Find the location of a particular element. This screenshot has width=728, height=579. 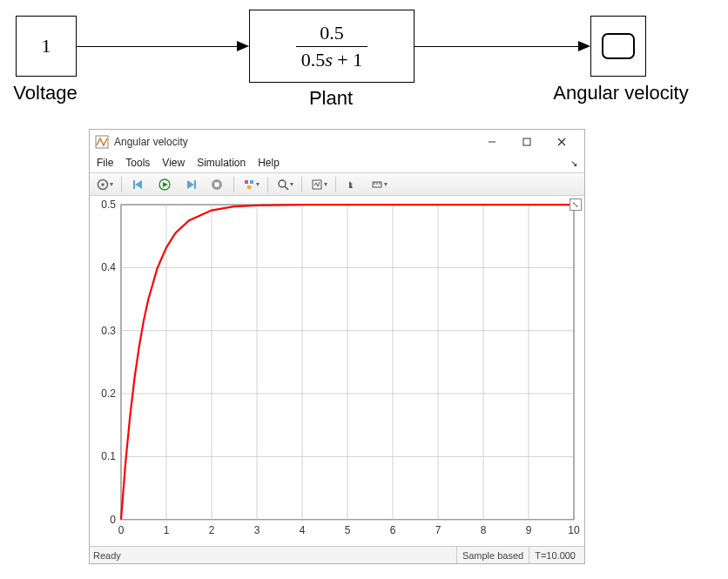

menu-help: Help is located at coordinates (268, 163).